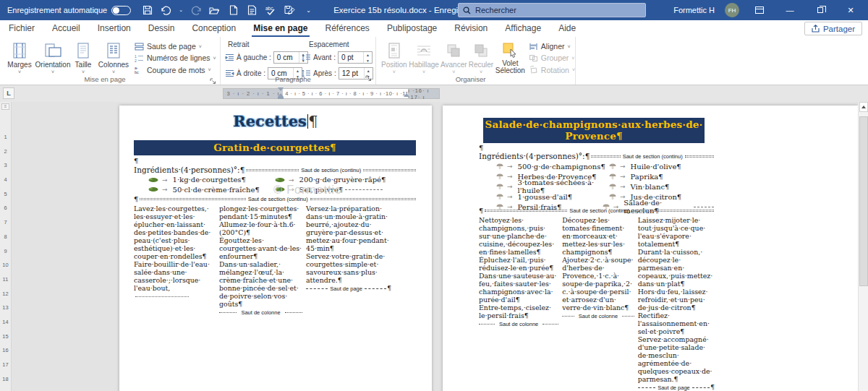 This screenshot has width=868, height=391. I want to click on paragraph: Ajoutez·​2·​c.·​à·​soupe·​d'herbes·​de·​…, so click(597, 283).